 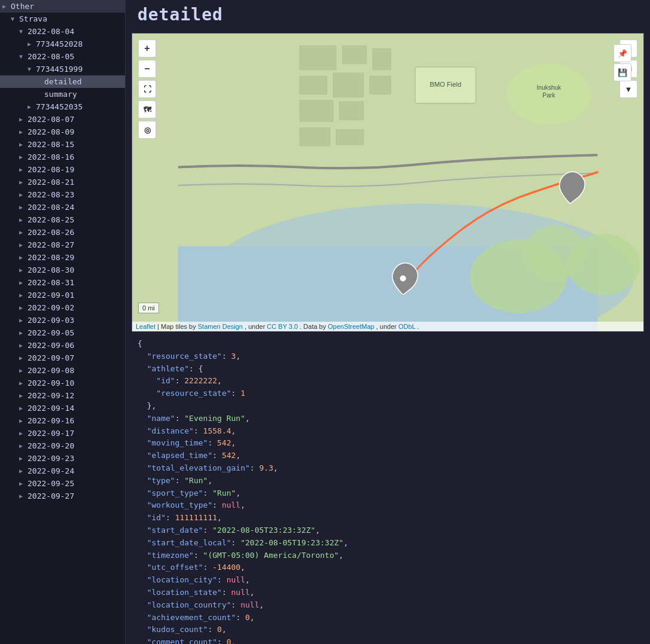 I want to click on leaflet-link: Leaflet, so click(x=146, y=326).